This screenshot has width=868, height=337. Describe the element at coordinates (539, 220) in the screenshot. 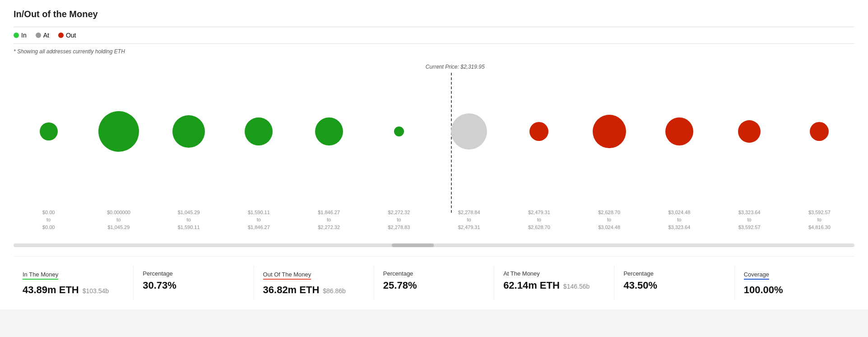

I see `label-col-8: $2,479.31 to $2,628.70` at that location.